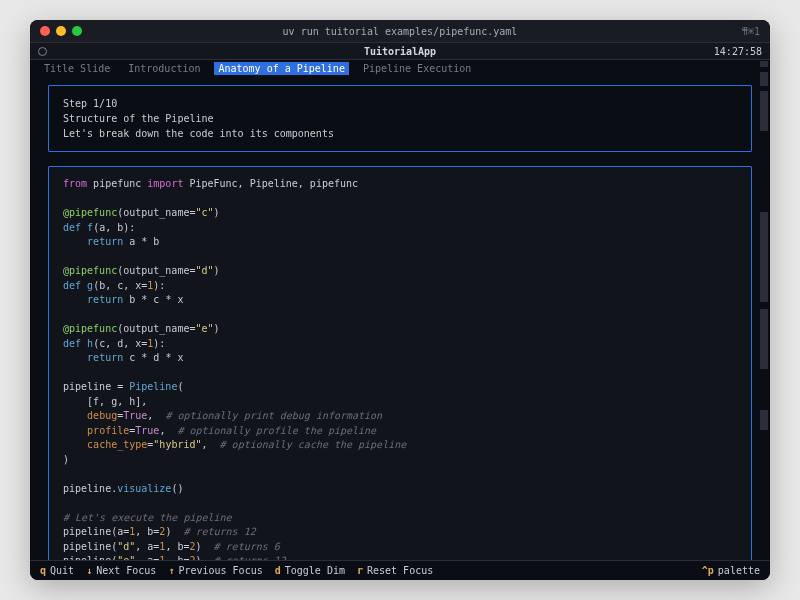  What do you see at coordinates (400, 134) in the screenshot?
I see `step-subtitle: Let's break down the code into its compo…` at bounding box center [400, 134].